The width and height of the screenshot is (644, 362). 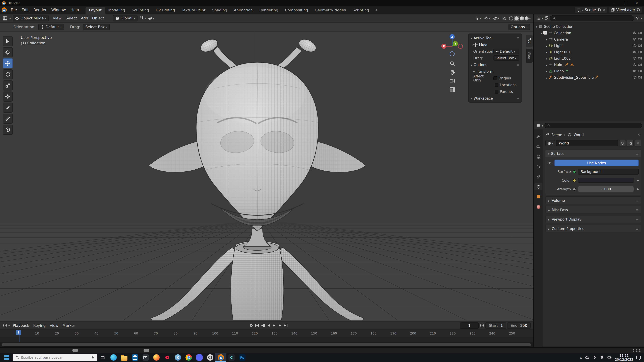 What do you see at coordinates (220, 10) in the screenshot?
I see `workspace-tab: Shading` at bounding box center [220, 10].